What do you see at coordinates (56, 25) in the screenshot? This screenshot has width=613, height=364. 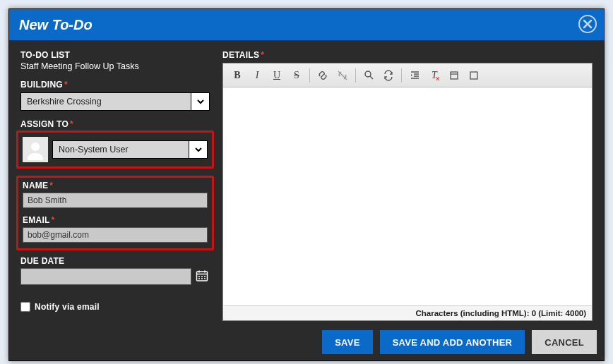 I see `modal-title: New To-Do` at bounding box center [56, 25].